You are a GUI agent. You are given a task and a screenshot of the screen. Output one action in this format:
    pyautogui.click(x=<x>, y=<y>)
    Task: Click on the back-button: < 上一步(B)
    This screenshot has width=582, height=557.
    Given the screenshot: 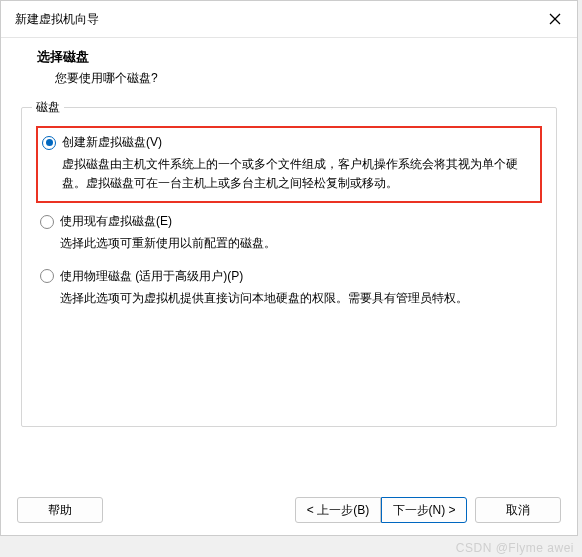 What is the action you would take?
    pyautogui.click(x=338, y=510)
    